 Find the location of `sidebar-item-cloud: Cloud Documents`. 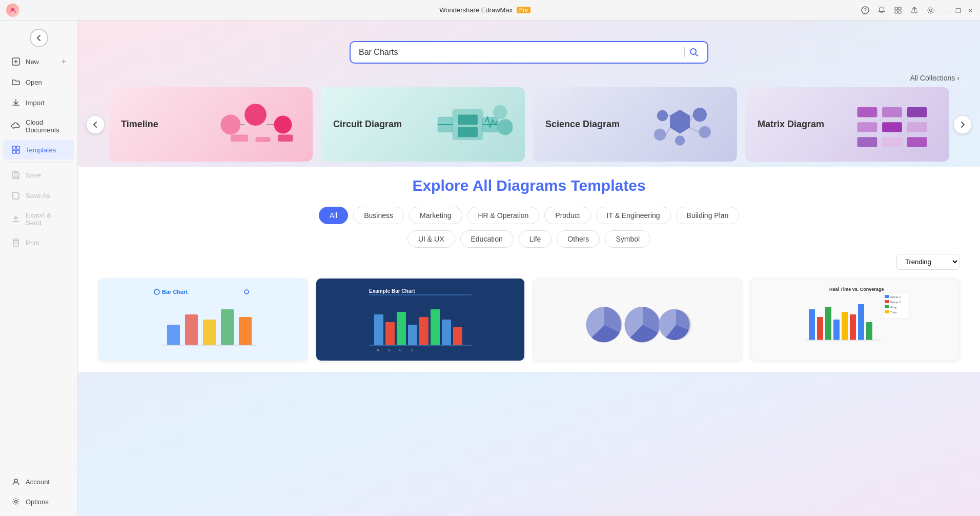

sidebar-item-cloud: Cloud Documents is located at coordinates (39, 126).